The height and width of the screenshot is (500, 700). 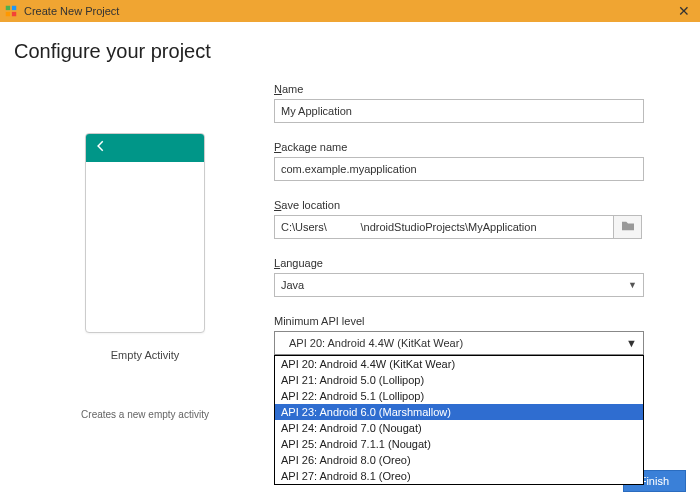 I want to click on app-icon, so click(x=11, y=11).